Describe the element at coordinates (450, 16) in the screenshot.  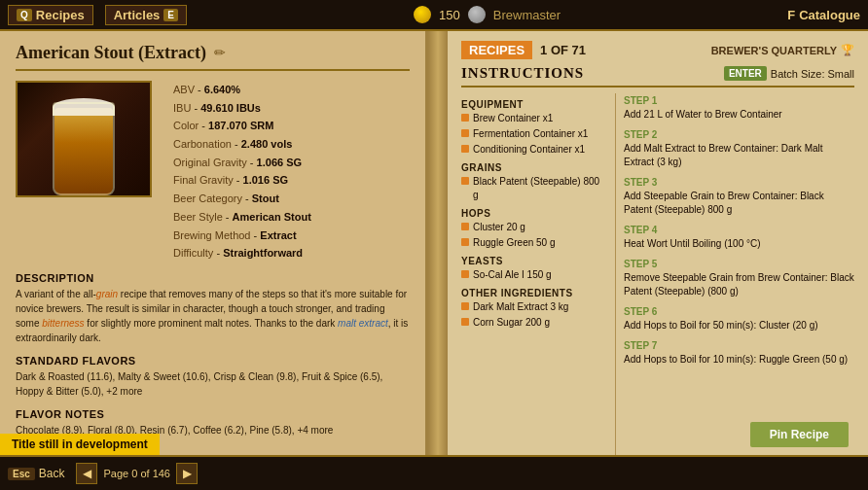
I see `coin-count: 150` at that location.